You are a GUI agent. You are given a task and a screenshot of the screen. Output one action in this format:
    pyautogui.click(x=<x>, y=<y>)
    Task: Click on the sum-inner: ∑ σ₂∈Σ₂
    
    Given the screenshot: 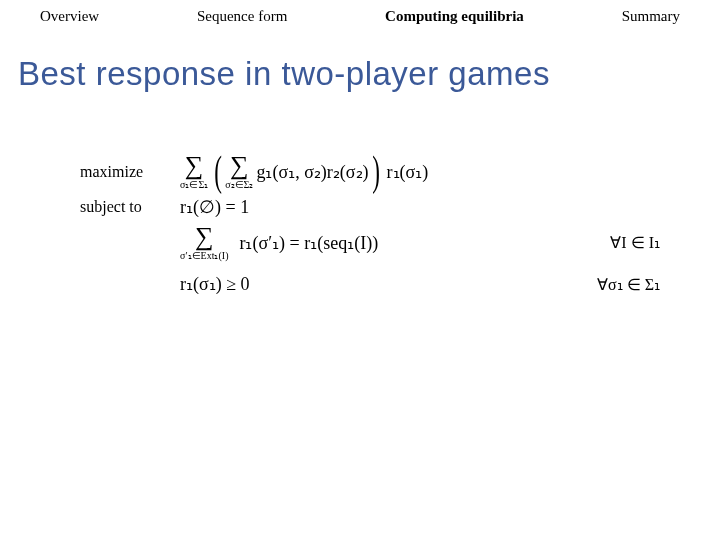 What is the action you would take?
    pyautogui.click(x=239, y=172)
    